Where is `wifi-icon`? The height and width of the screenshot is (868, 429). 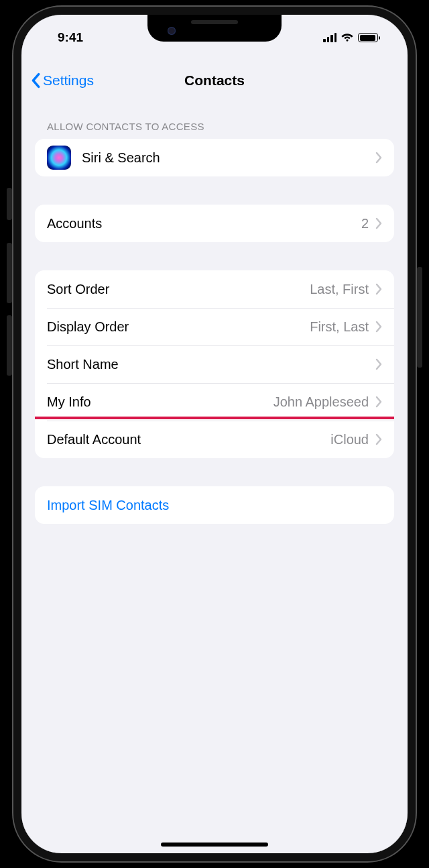
wifi-icon is located at coordinates (347, 38).